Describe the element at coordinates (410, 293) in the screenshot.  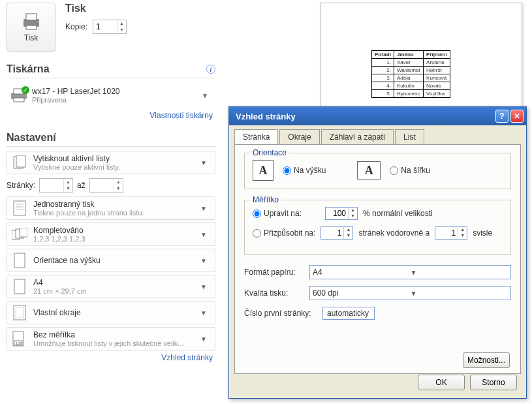
I see `print-quality-combo: 600 dpi▼` at that location.